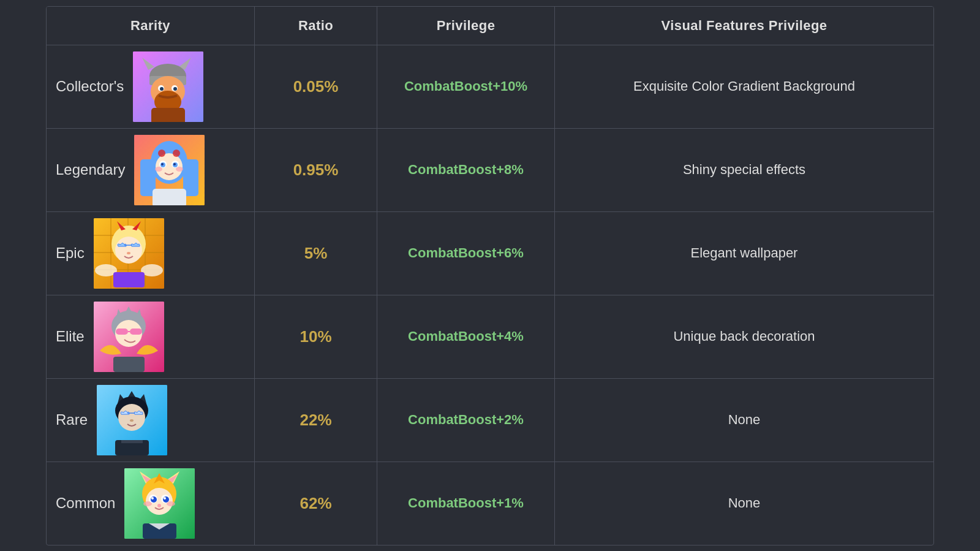 This screenshot has height=551, width=980. I want to click on visual-common: None, so click(744, 504).